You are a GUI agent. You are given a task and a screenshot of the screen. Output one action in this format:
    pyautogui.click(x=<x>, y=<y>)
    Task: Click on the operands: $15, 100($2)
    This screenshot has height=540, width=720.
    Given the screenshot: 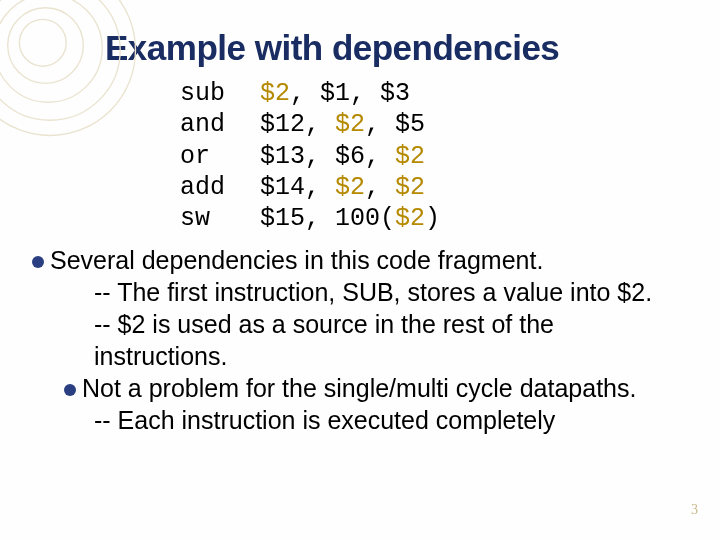 What is the action you would take?
    pyautogui.click(x=490, y=218)
    